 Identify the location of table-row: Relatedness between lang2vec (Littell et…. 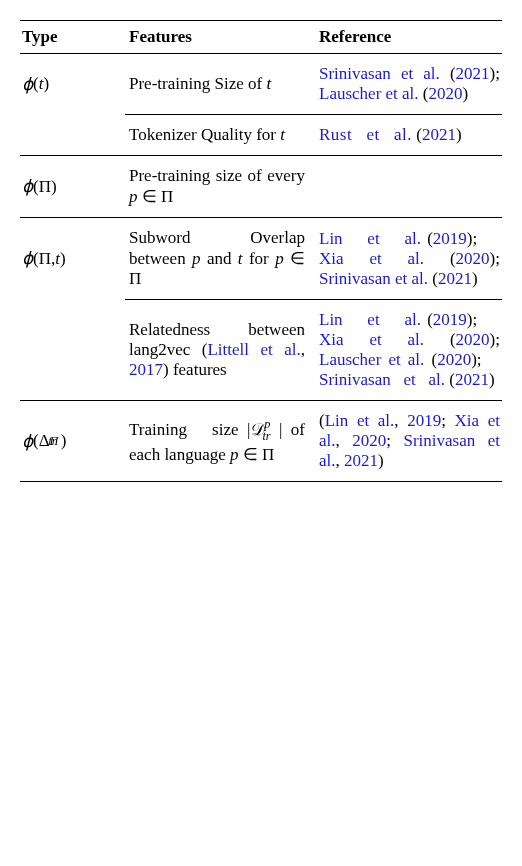
(261, 350).